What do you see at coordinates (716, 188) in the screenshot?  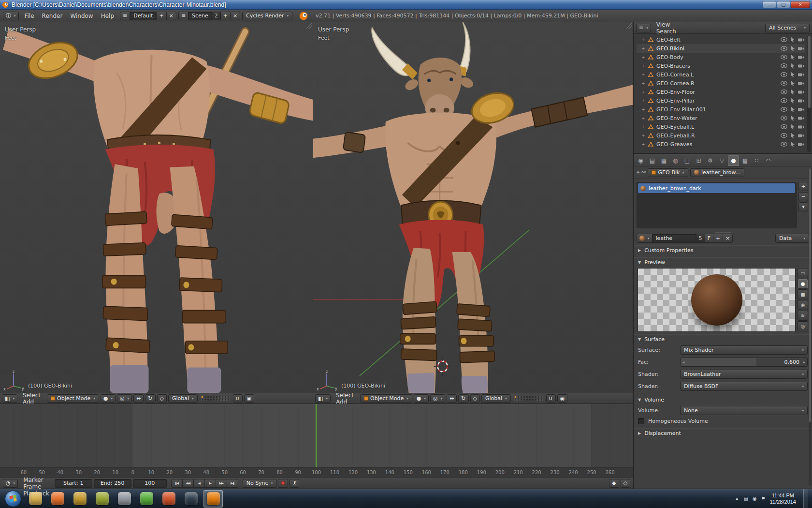 I see `material-slot: leather_brown_dark` at bounding box center [716, 188].